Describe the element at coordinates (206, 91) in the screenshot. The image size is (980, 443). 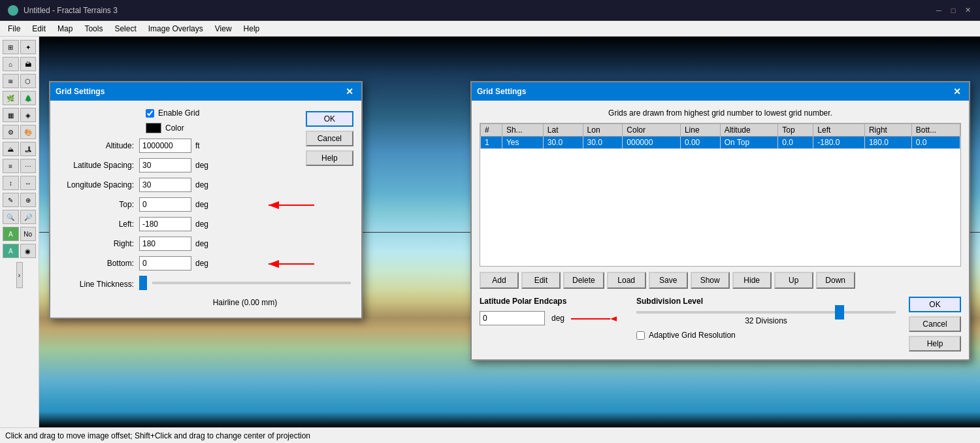
I see `small-dialog-title-bar: Grid Settings ✕` at that location.